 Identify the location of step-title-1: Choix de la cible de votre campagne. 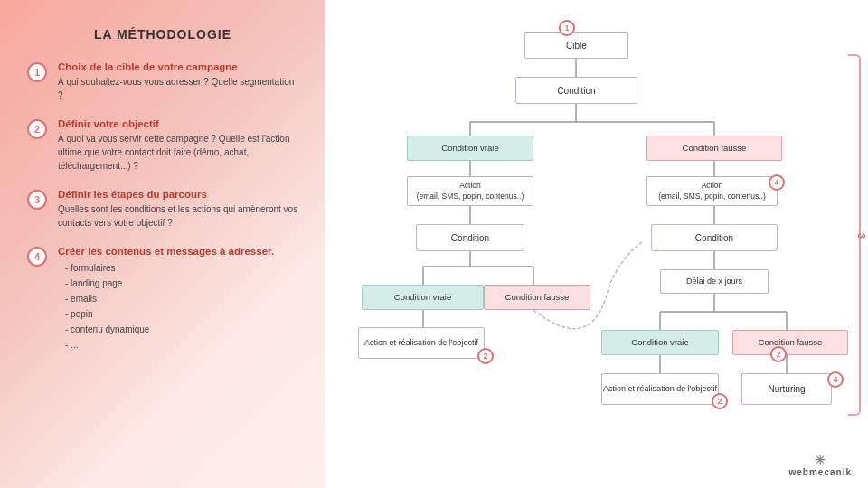
(178, 67).